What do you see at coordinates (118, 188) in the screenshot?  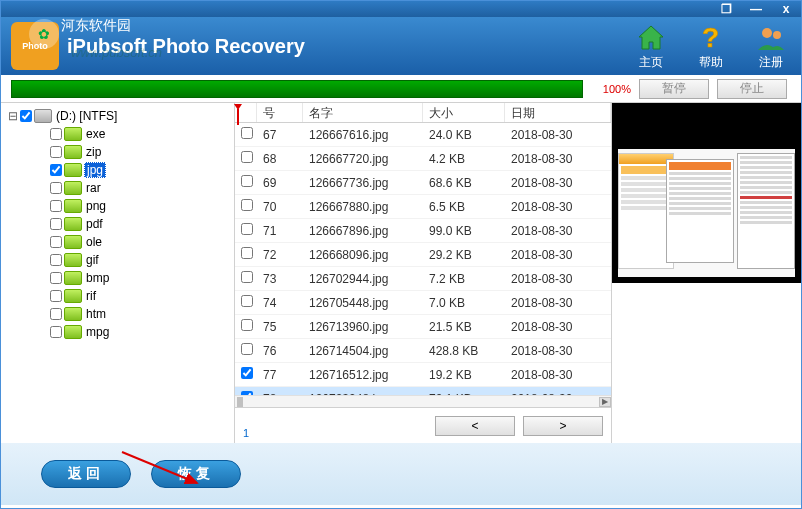 I see `tree-item-rar: rar` at bounding box center [118, 188].